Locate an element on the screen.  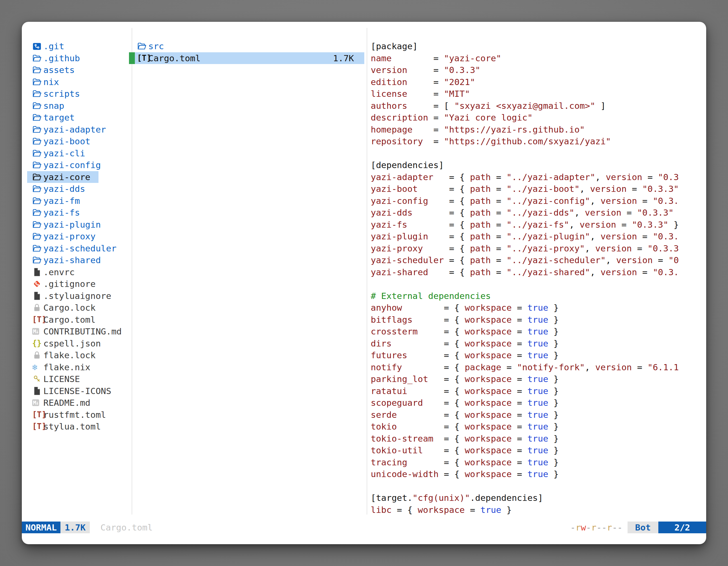
item-label: cspell.json is located at coordinates (72, 343).